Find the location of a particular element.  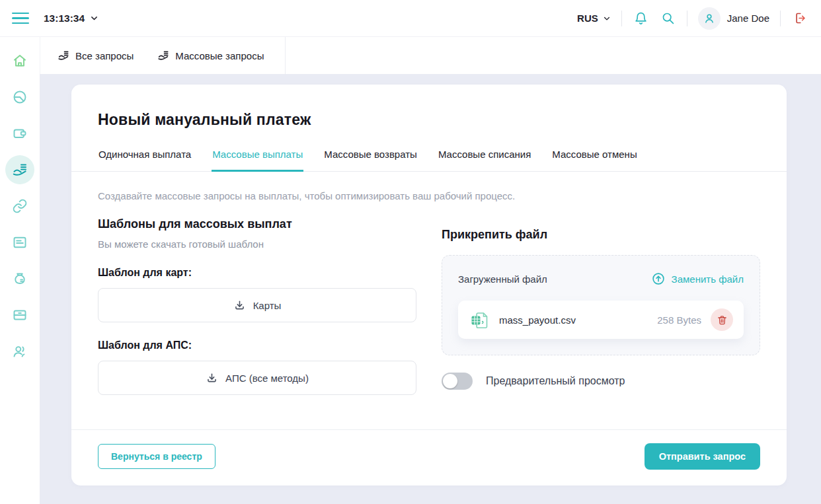

sidebar-item-users is located at coordinates (20, 351).